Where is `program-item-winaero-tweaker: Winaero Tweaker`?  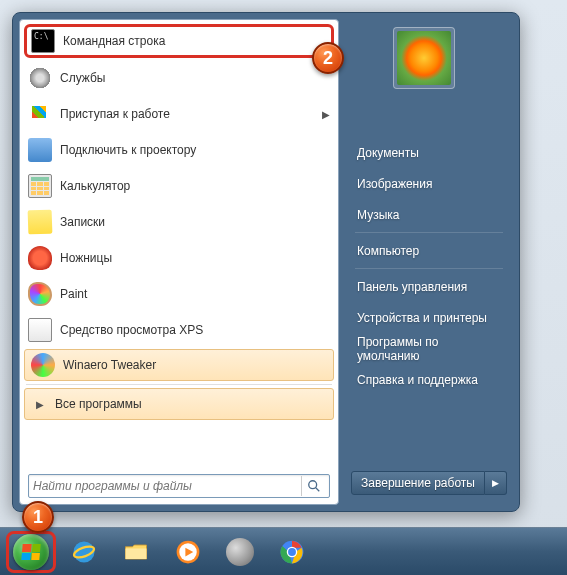
program-item-winaero-tweaker: Winaero Tweaker is located at coordinates (179, 365).